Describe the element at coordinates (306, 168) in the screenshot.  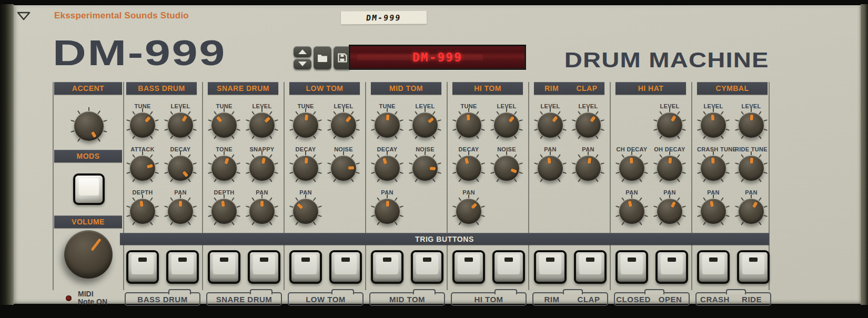
I see `knob-low-tom-decay` at that location.